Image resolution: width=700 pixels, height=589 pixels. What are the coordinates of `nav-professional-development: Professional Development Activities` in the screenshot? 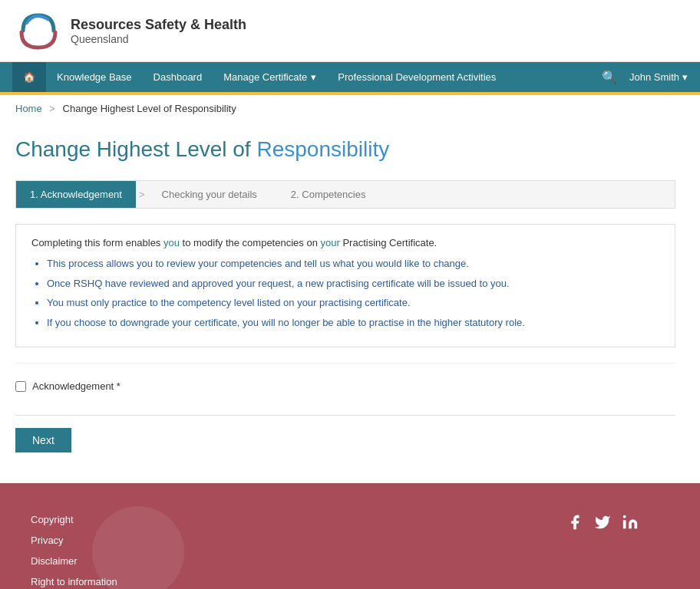 It's located at (417, 77).